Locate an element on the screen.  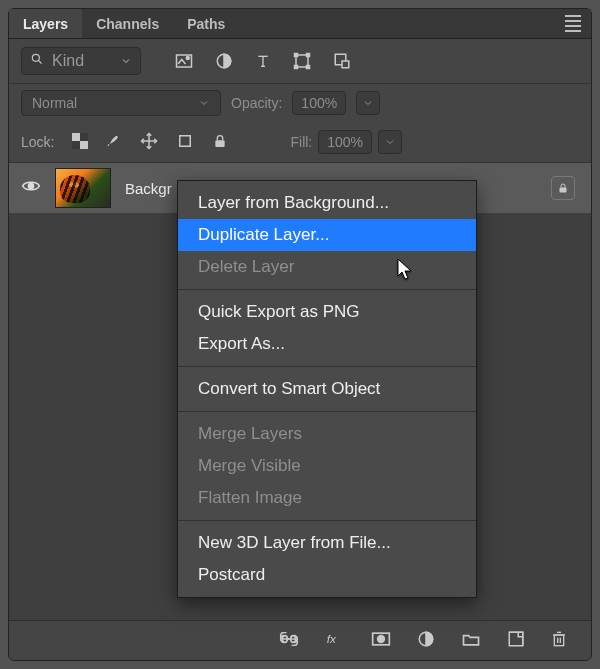
blend-mode-select: Normal is located at coordinates (121, 103).